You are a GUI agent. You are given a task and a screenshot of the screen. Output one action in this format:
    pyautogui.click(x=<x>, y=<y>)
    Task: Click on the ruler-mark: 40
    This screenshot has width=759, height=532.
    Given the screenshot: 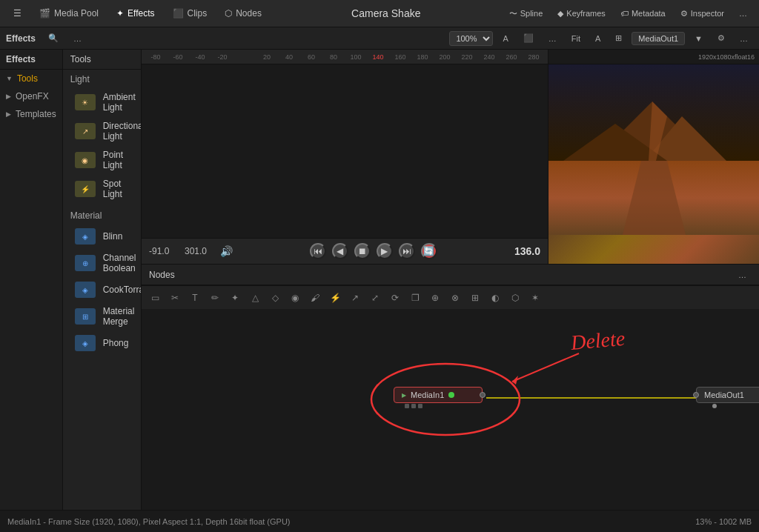 What is the action you would take?
    pyautogui.click(x=289, y=57)
    